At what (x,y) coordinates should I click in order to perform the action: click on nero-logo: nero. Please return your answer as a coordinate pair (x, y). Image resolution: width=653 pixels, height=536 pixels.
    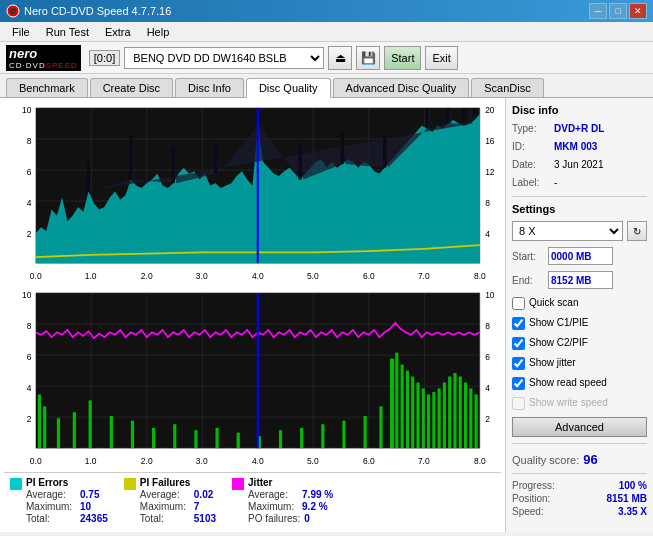
    Looking at the image, I should click on (23, 54).